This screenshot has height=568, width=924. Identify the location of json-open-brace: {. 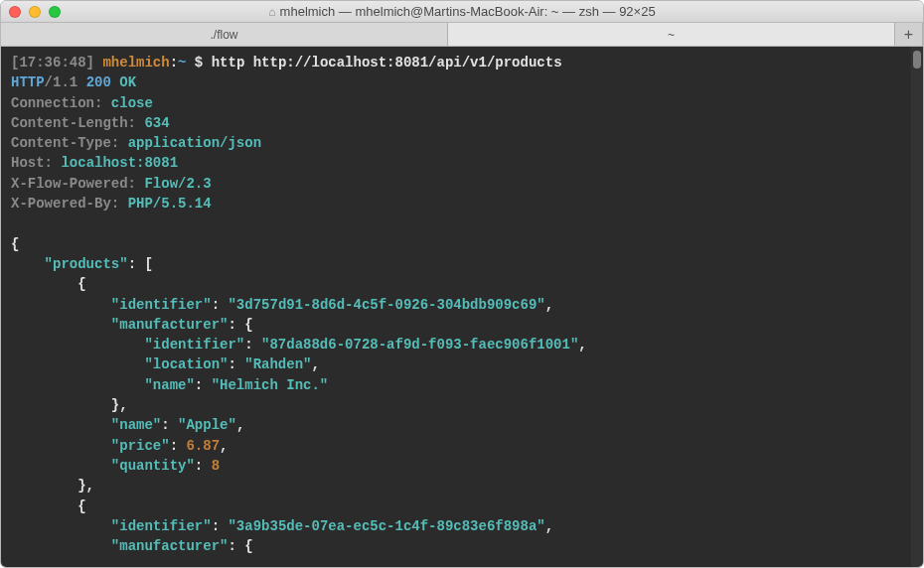
(15, 244).